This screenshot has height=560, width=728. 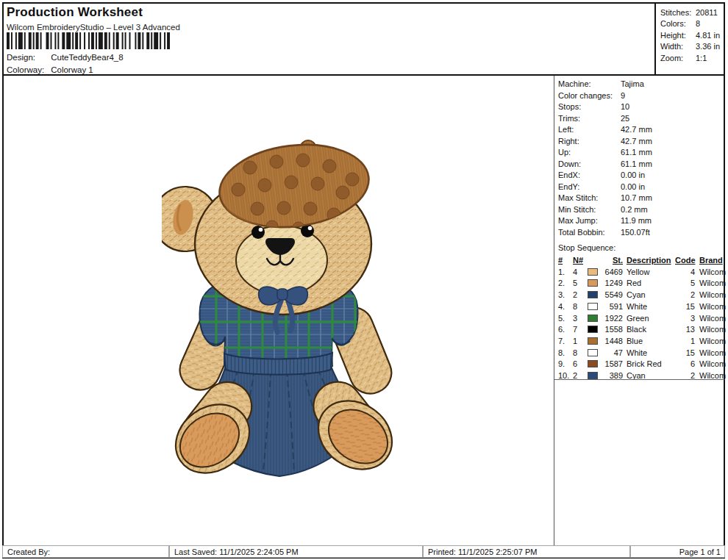 I want to click on colorway-value: Colorway 1, so click(x=72, y=70).